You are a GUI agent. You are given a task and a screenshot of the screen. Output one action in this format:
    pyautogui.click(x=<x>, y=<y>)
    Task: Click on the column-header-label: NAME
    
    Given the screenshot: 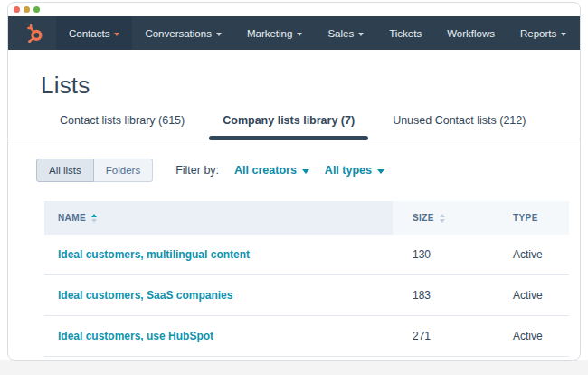 What is the action you would take?
    pyautogui.click(x=72, y=217)
    